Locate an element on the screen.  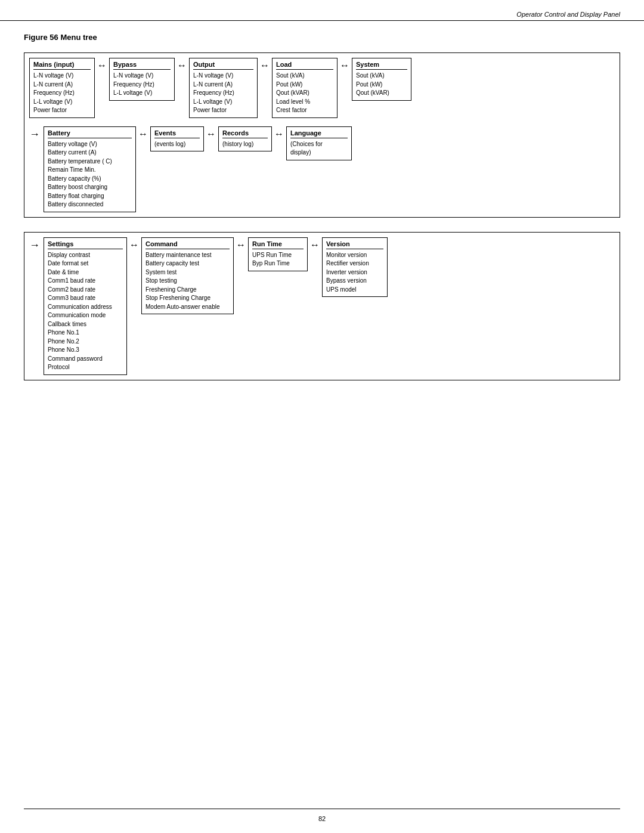
node-command: Command Battery maintenance test Battery… is located at coordinates (187, 276).